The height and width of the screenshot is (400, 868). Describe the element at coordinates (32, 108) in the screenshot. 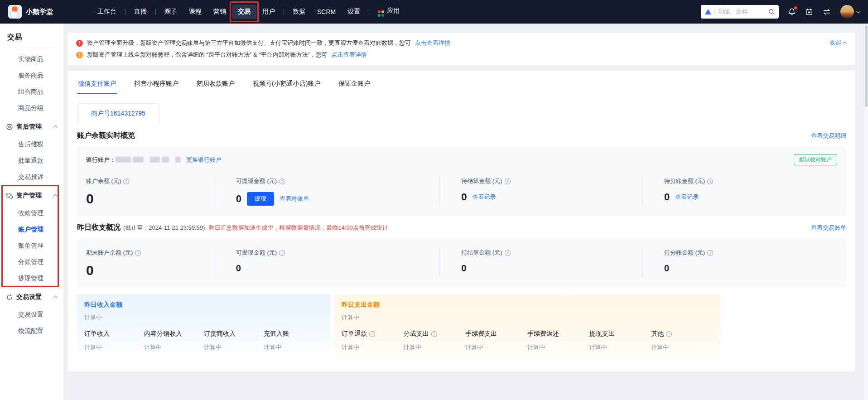

I see `sidebar-item-goods-group: 商品分组` at that location.